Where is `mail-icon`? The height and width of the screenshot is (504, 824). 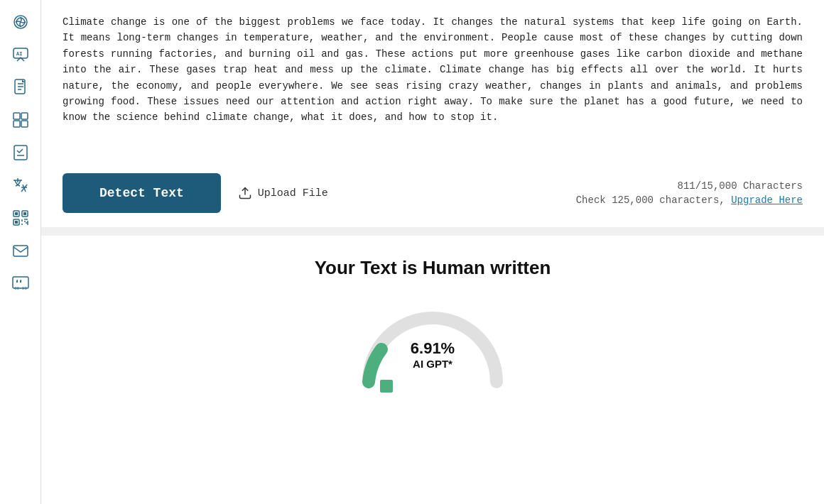 mail-icon is located at coordinates (21, 251).